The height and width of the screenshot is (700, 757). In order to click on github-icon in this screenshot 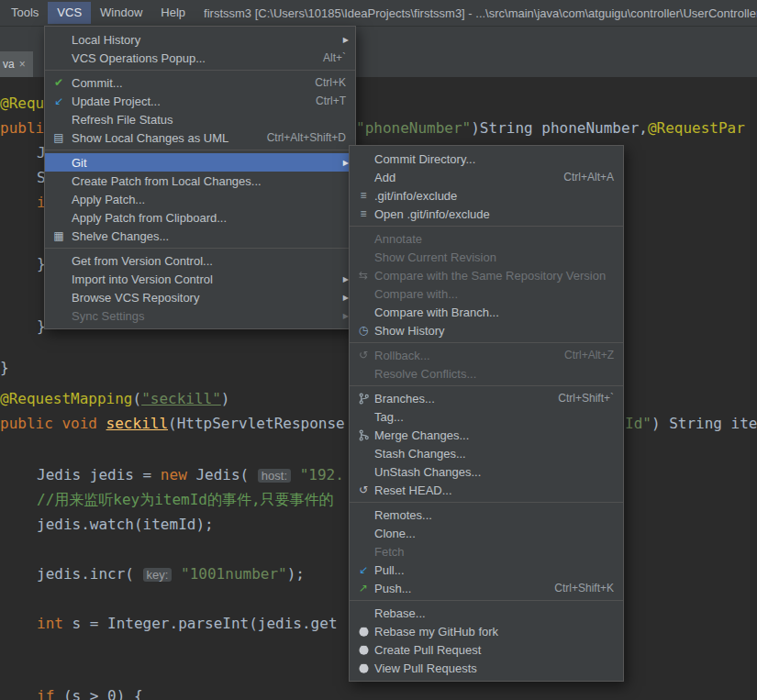, I will do `click(363, 668)`.